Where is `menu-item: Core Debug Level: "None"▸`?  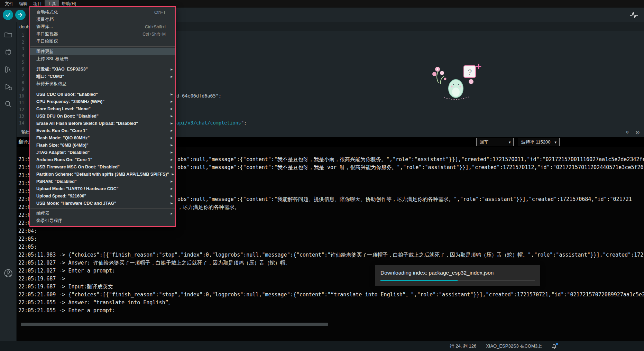 menu-item: Core Debug Level: "None"▸ is located at coordinates (103, 109).